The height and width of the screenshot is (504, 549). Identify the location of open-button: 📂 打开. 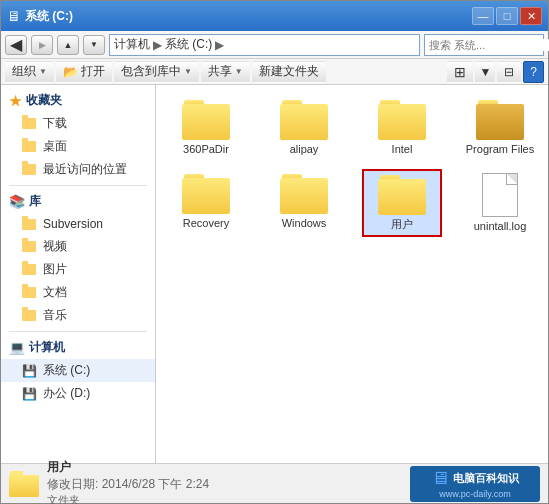
(84, 72).